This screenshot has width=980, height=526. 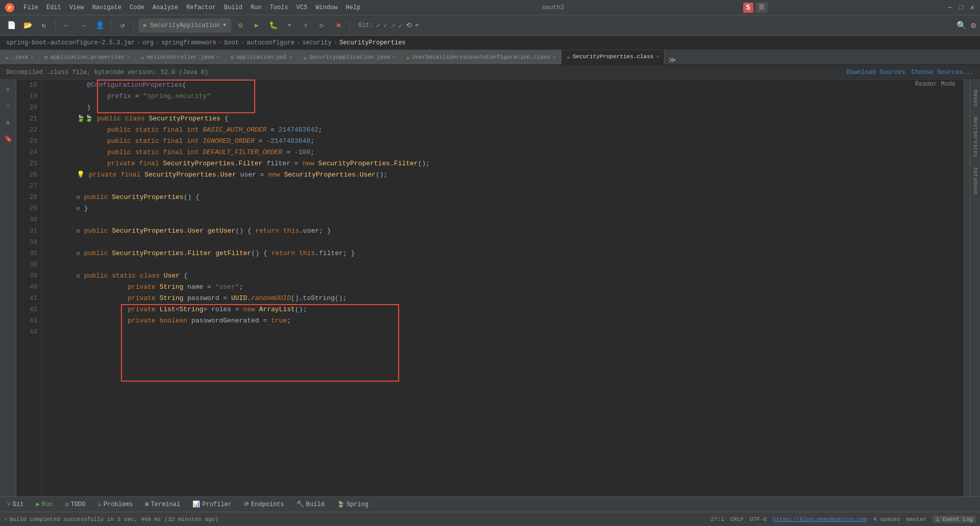 I want to click on database-panel-label: Database, so click(x=975, y=181).